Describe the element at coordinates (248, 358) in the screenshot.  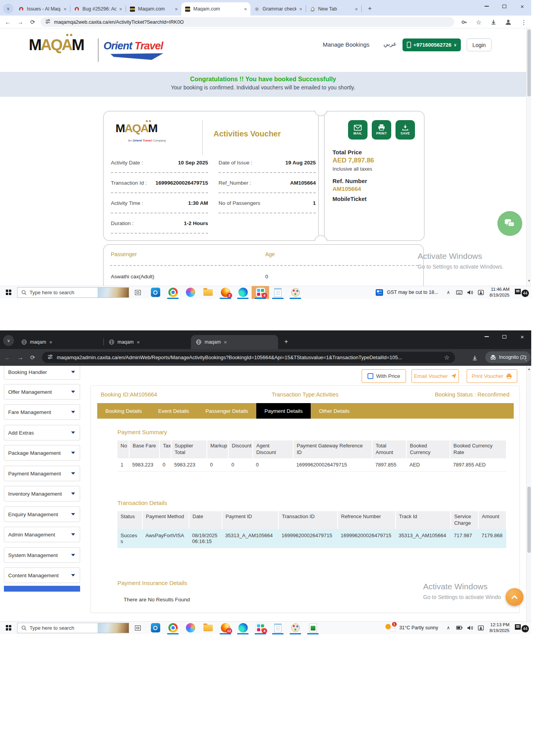
I see `address-bar: maqamqa2admin.caxita.ca/en/AdminWeb/Repo…` at that location.